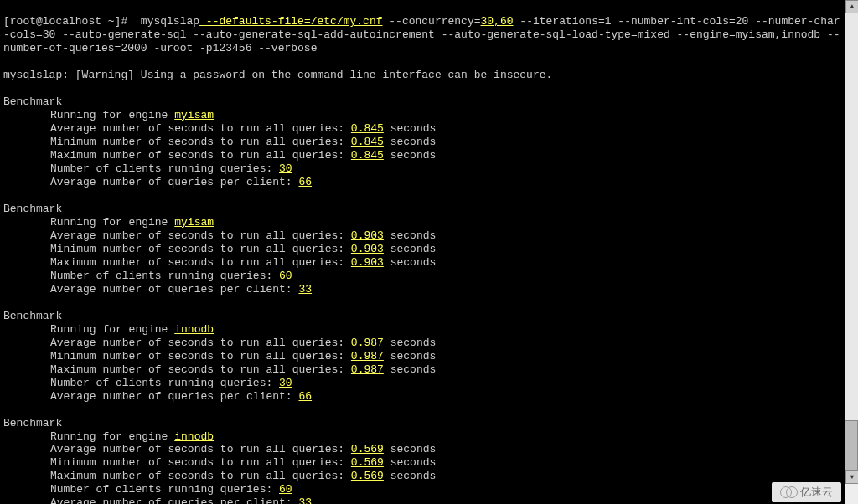  What do you see at coordinates (788, 492) in the screenshot?
I see `cloud-icon` at bounding box center [788, 492].